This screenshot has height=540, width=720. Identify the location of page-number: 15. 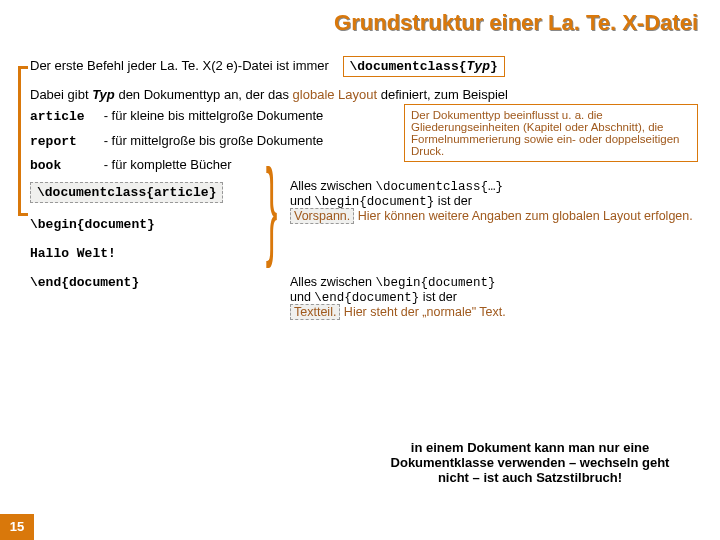
(17, 527).